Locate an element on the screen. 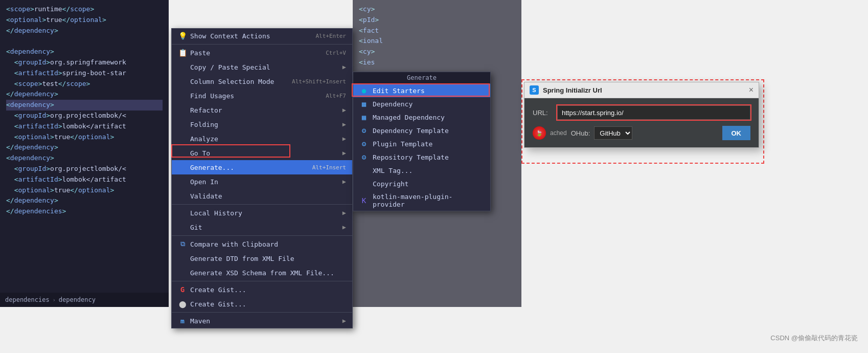  dialog-close-button: × is located at coordinates (751, 90).